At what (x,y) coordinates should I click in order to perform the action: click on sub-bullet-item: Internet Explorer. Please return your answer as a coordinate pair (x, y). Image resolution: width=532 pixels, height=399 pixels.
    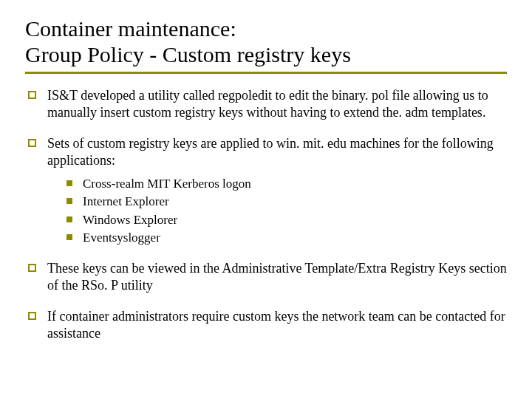
    Looking at the image, I should click on (286, 201).